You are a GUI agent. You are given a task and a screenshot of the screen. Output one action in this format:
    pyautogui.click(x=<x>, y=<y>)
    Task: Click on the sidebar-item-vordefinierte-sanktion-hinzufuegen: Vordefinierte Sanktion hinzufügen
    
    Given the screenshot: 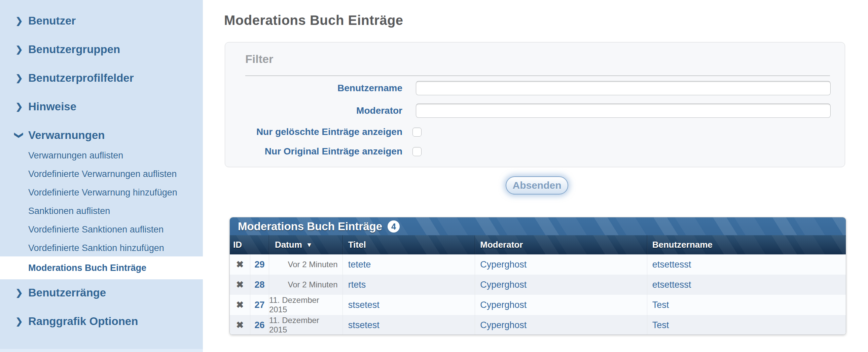 What is the action you would take?
    pyautogui.click(x=101, y=248)
    